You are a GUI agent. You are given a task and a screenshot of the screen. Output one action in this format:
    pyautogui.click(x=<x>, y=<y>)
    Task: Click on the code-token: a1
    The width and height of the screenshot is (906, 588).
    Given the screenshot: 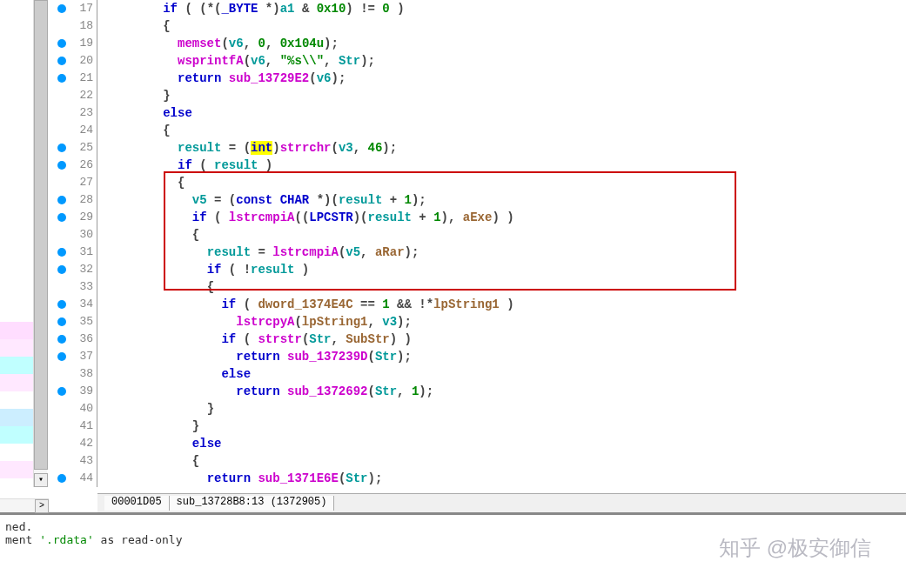 What is the action you would take?
    pyautogui.click(x=287, y=9)
    